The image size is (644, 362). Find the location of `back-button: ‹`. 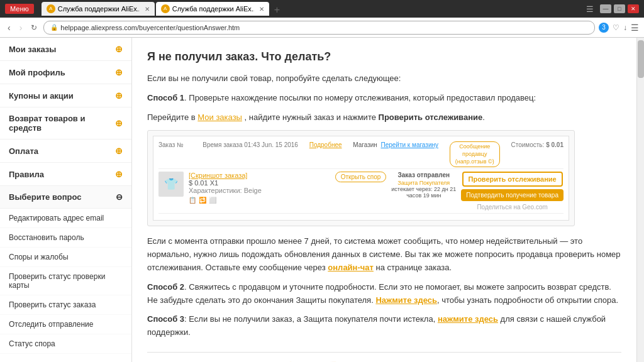

back-button: ‹ is located at coordinates (9, 28).